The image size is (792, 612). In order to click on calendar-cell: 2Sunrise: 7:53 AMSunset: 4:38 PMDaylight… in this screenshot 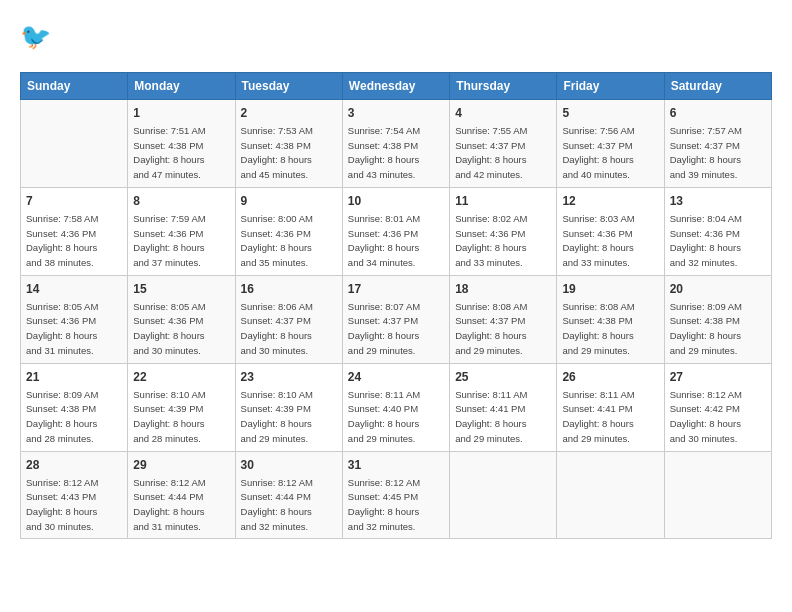, I will do `click(288, 144)`.